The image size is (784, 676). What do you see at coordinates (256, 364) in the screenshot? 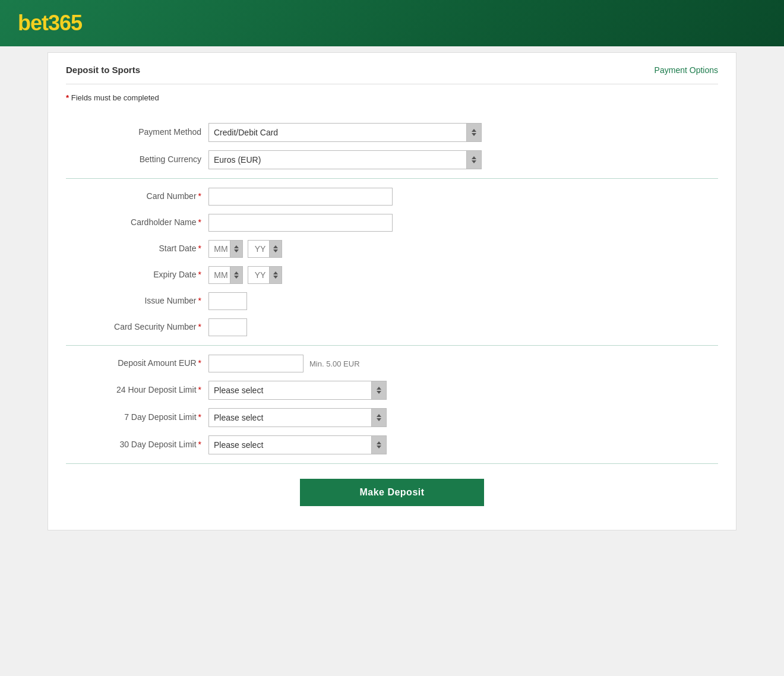
I see `deposit-amount-input` at bounding box center [256, 364].